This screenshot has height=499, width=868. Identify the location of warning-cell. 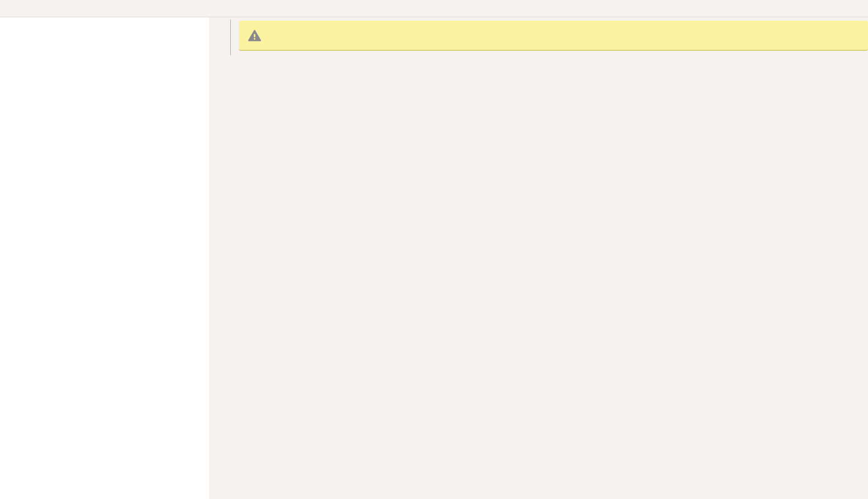
(549, 37).